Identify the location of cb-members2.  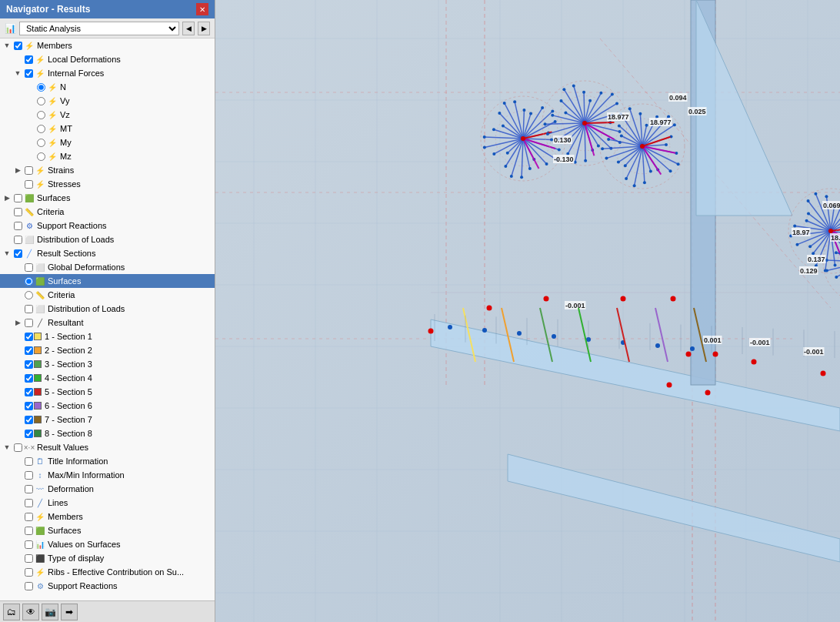
(29, 517).